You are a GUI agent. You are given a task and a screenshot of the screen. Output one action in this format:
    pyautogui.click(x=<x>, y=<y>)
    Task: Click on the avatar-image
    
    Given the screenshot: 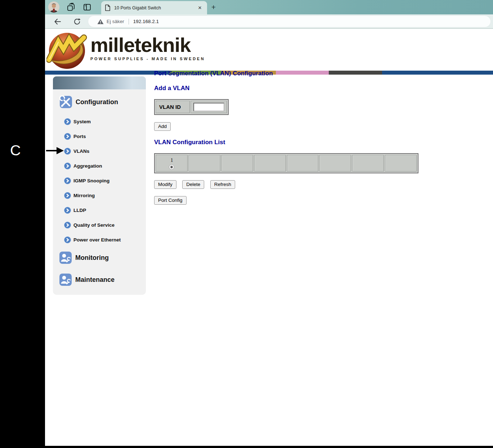 What is the action you would take?
    pyautogui.click(x=54, y=7)
    